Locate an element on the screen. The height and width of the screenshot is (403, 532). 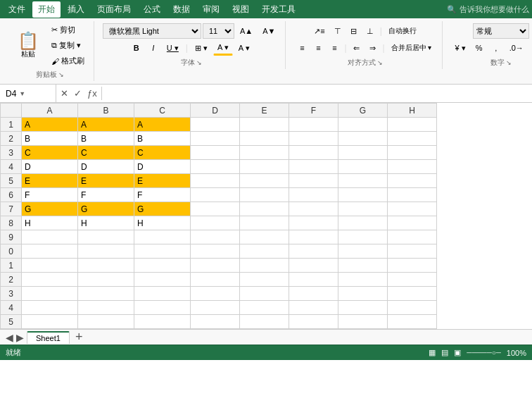
indent-increase-btn: ⇒ is located at coordinates (373, 48).